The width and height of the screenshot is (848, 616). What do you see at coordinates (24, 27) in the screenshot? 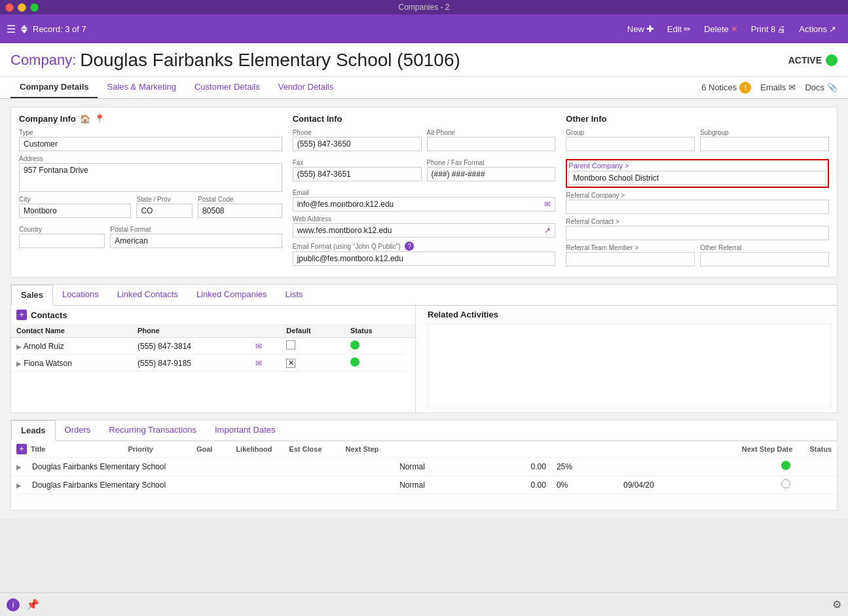
I see `nav-up-icon` at bounding box center [24, 27].